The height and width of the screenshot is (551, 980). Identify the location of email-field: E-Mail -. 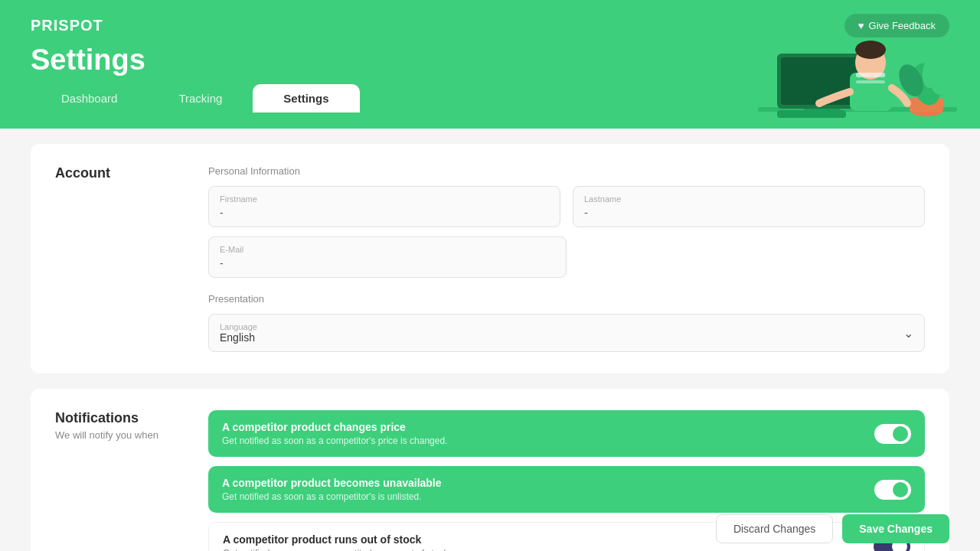
(387, 257).